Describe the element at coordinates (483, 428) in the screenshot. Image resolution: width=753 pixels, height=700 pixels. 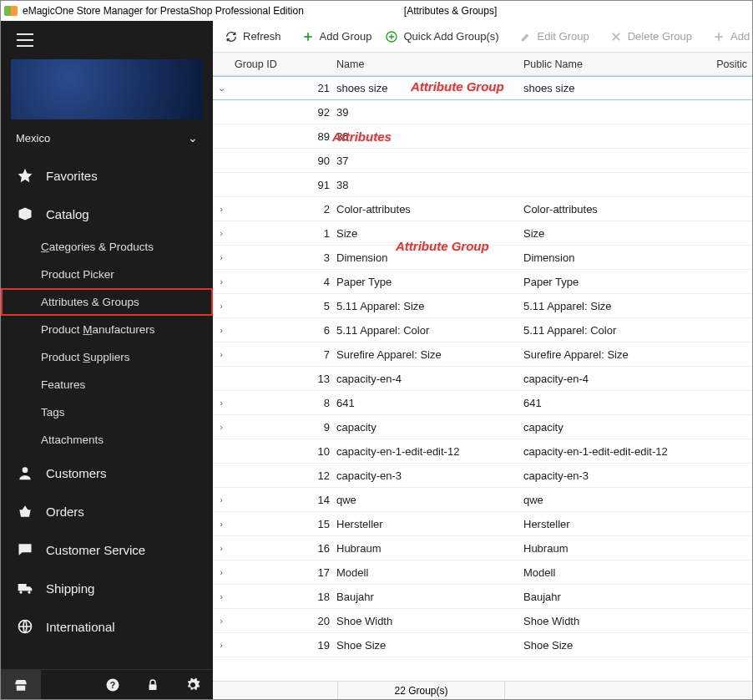
I see `table-row: ›9capacitycapacity` at that location.